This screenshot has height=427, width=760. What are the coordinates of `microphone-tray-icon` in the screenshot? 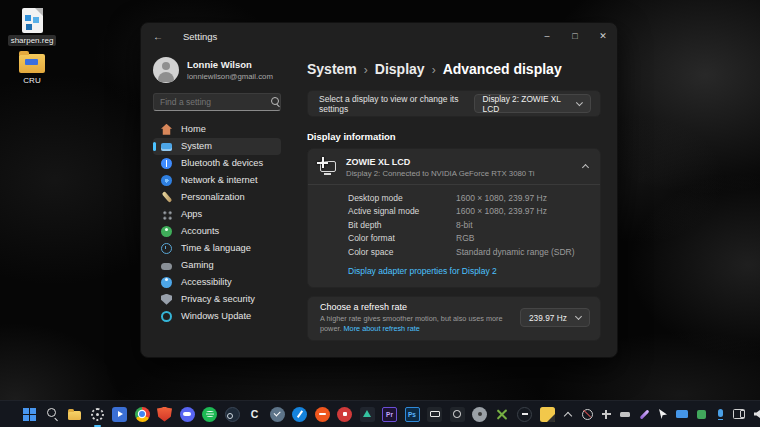 It's located at (720, 414).